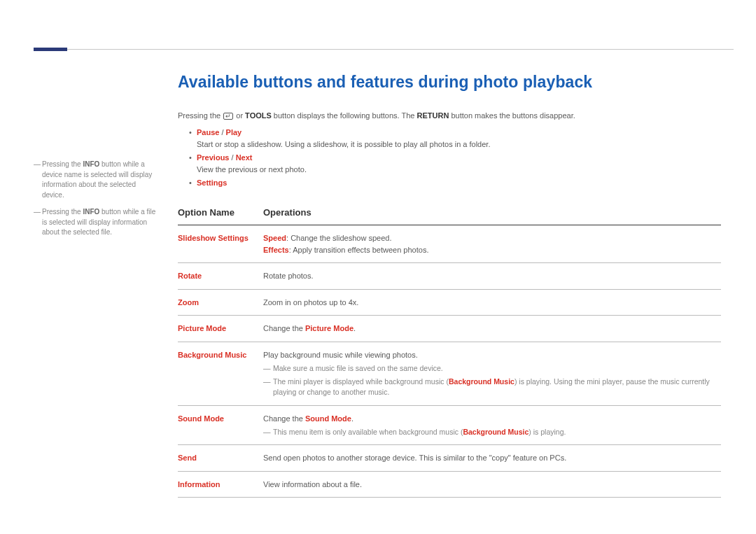 Image resolution: width=756 pixels, height=534 pixels. Describe the element at coordinates (449, 484) in the screenshot. I see `row-information: Information View information about a fil…` at that location.